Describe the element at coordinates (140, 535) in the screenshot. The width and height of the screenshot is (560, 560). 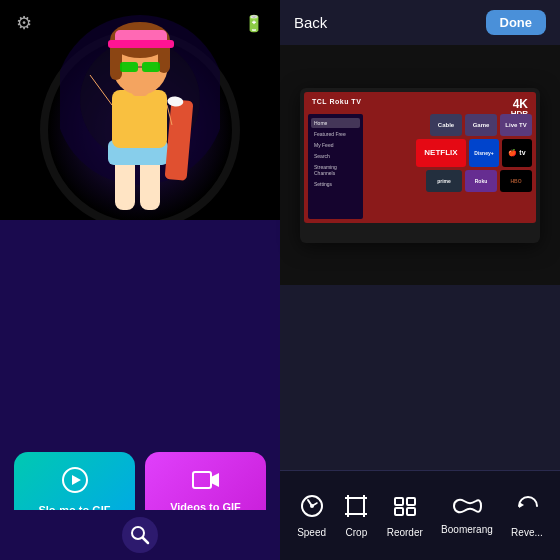
I see `search-icon` at that location.